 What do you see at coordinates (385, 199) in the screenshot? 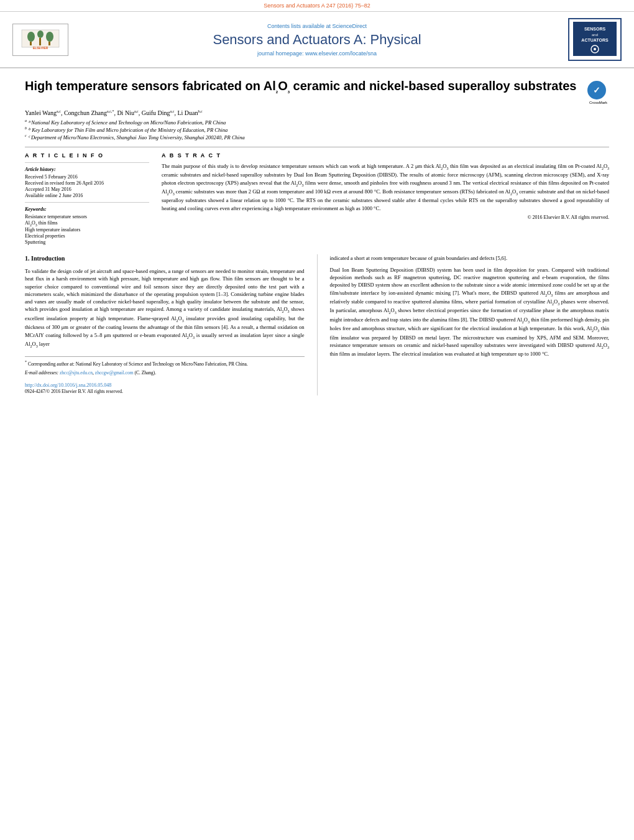
I see `abstract-section: A B S T R A C T The main purpose of this…` at bounding box center [385, 199].